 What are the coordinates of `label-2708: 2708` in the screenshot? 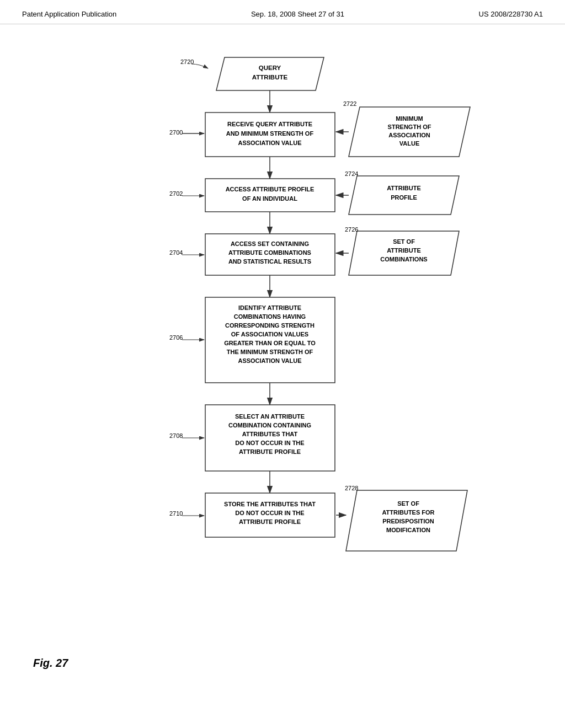 It's located at (176, 436).